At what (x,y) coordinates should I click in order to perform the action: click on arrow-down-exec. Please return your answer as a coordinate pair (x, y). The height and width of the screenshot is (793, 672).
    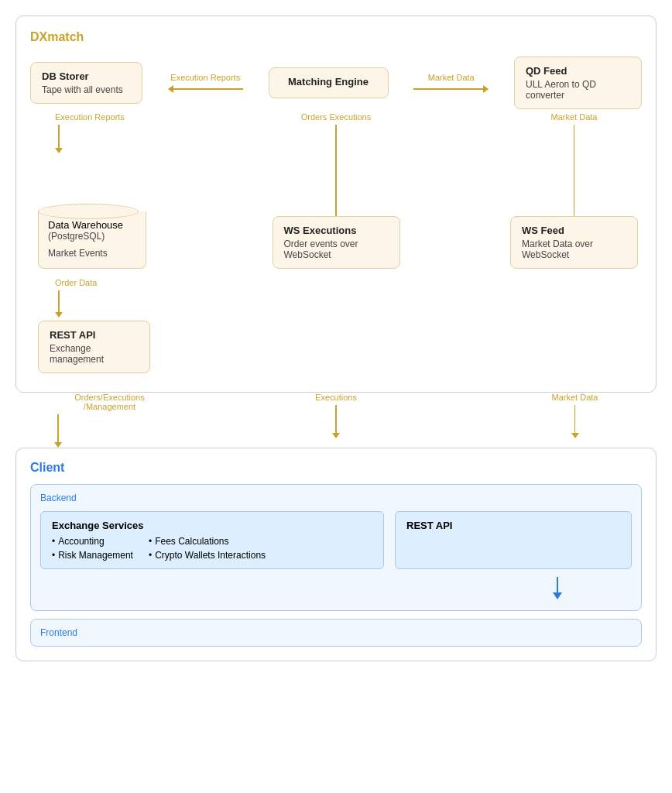
    Looking at the image, I should click on (59, 150).